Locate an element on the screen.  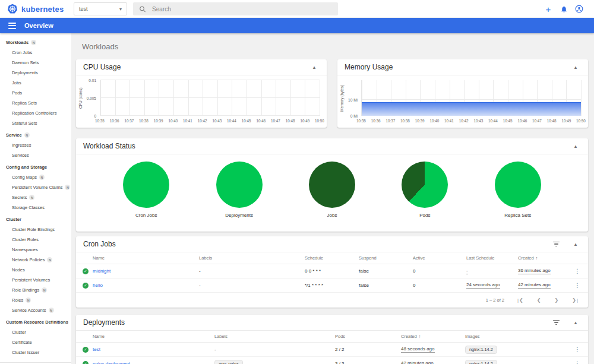
cpu-y-axis: 00.0050.01 is located at coordinates (91, 98).